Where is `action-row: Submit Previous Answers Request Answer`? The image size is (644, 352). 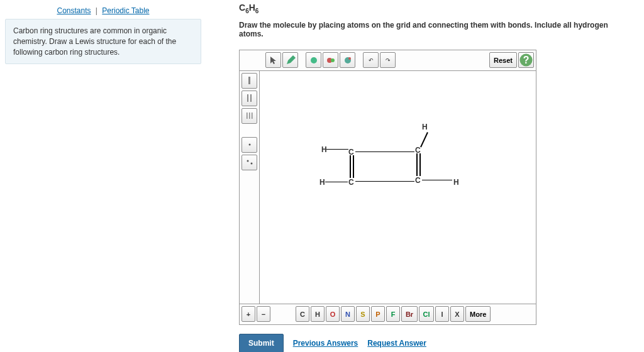
action-row: Submit Previous Answers Request Answer is located at coordinates (435, 343).